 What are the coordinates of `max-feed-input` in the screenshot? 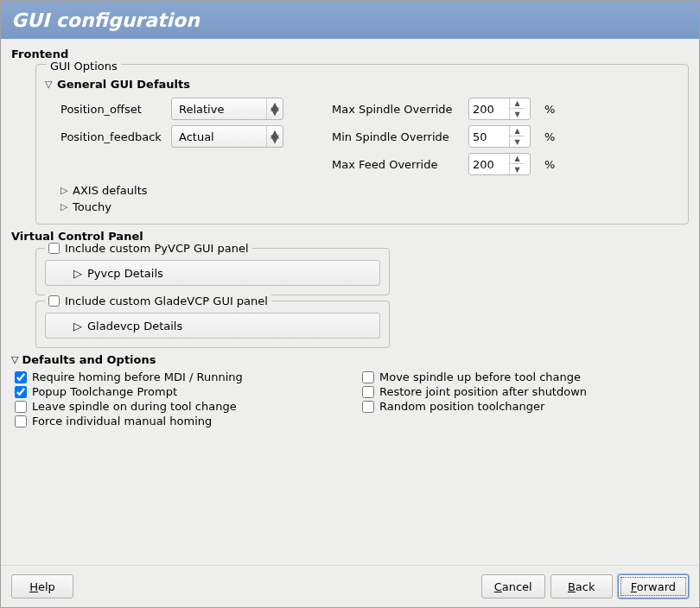 It's located at (489, 164).